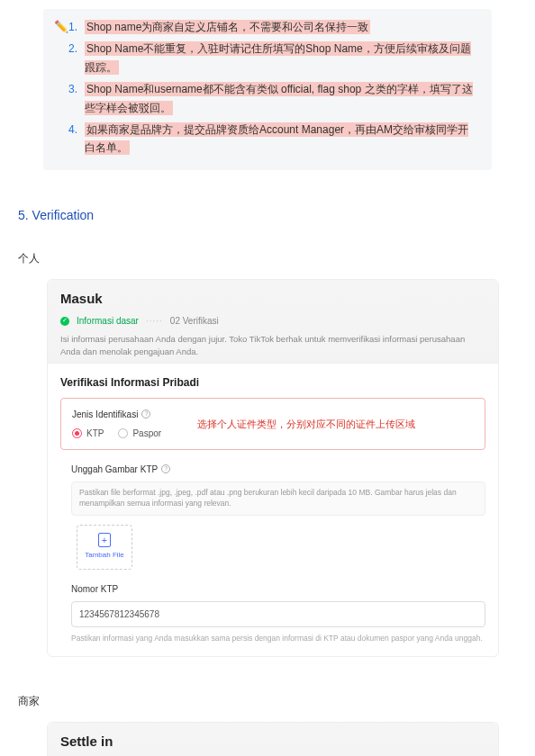 This screenshot has width=535, height=756. What do you see at coordinates (268, 701) in the screenshot?
I see `merchant-label: 商家` at bounding box center [268, 701].